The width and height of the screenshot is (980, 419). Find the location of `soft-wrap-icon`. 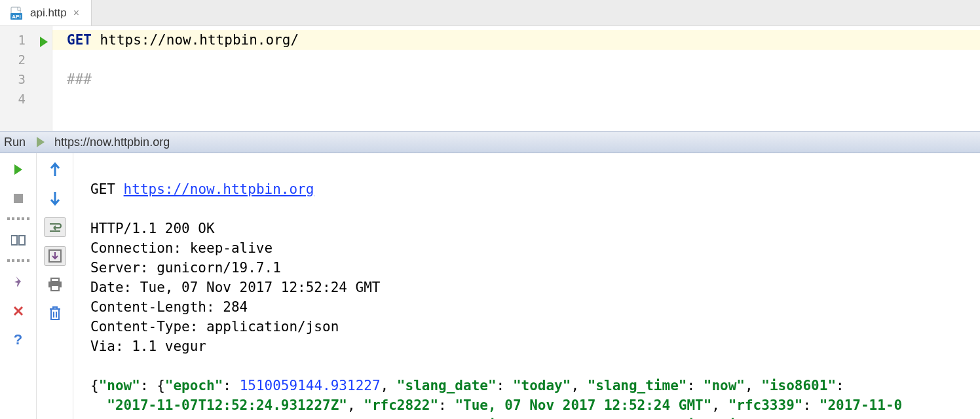

soft-wrap-icon is located at coordinates (55, 227).